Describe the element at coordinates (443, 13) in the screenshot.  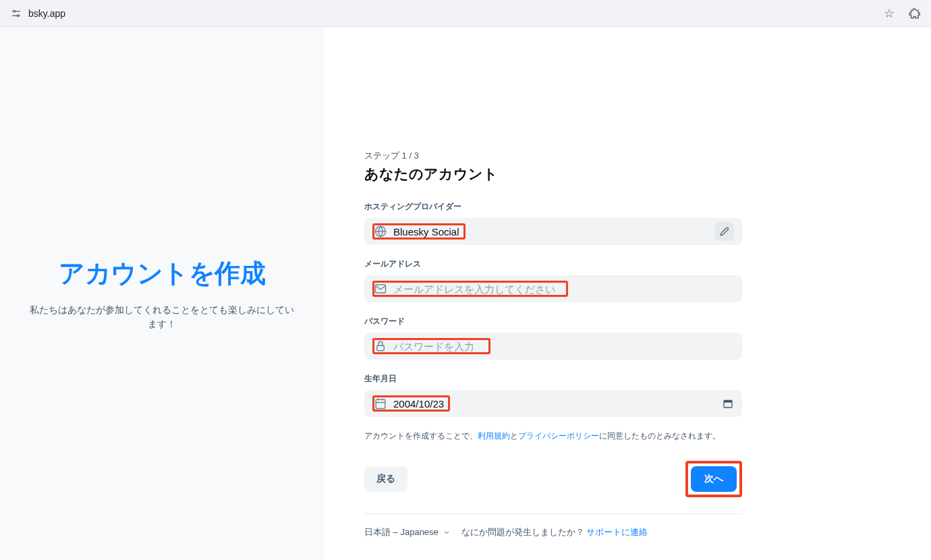
I see `url-area: bsky.app` at that location.